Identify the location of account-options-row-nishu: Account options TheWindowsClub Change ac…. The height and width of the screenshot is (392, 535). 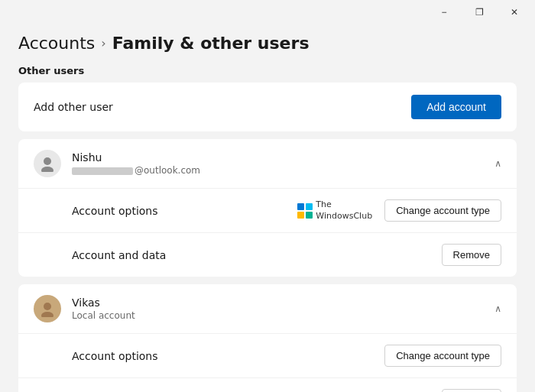
(268, 211).